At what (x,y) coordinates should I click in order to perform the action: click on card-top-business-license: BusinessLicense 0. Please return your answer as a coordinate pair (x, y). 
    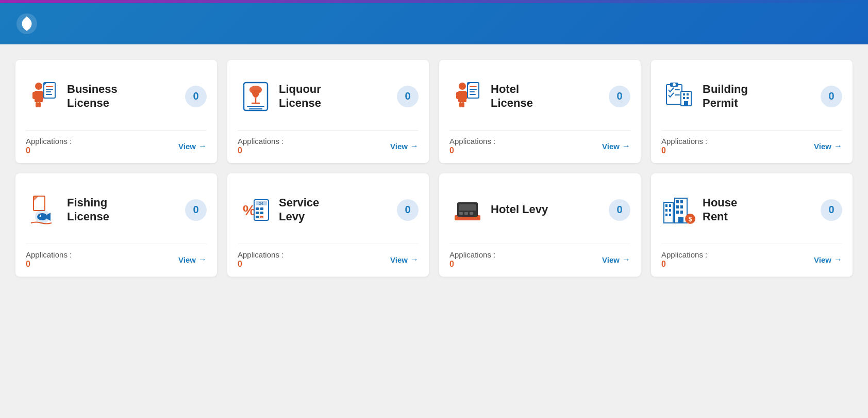
    Looking at the image, I should click on (116, 96).